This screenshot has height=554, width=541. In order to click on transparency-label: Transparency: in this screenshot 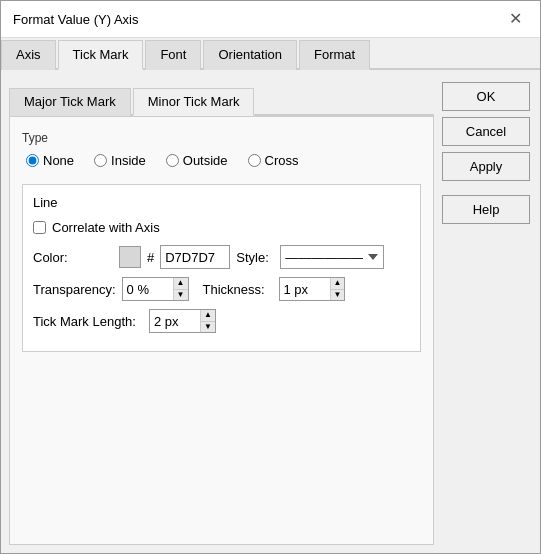, I will do `click(74, 290)`.